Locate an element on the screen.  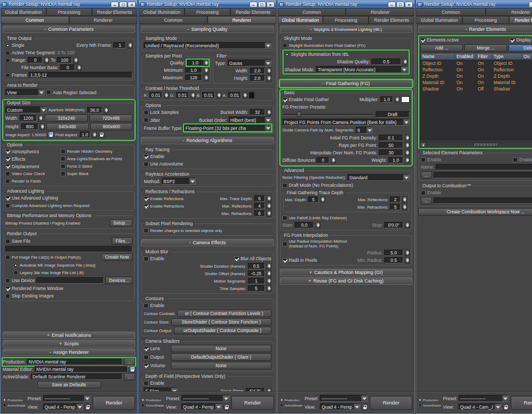
compute-advanced-lighting-checkbox is located at coordinates (7, 205).